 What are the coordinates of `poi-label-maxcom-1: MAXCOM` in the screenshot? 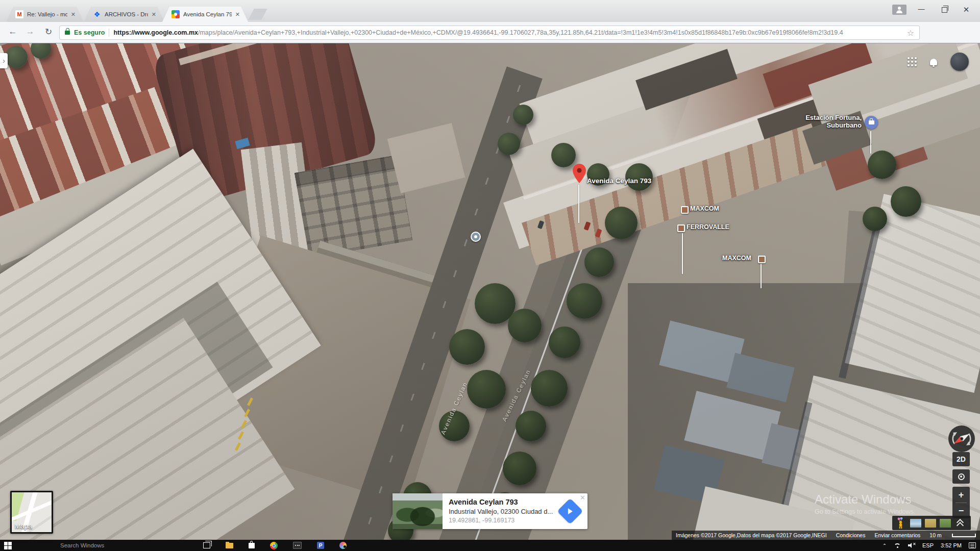 It's located at (704, 209).